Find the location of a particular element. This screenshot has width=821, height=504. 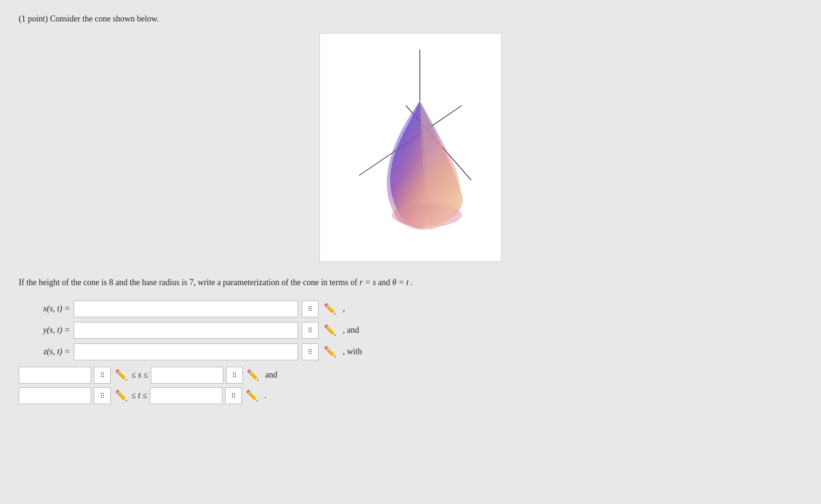

grid-icon-2: ⠿ is located at coordinates (310, 330).